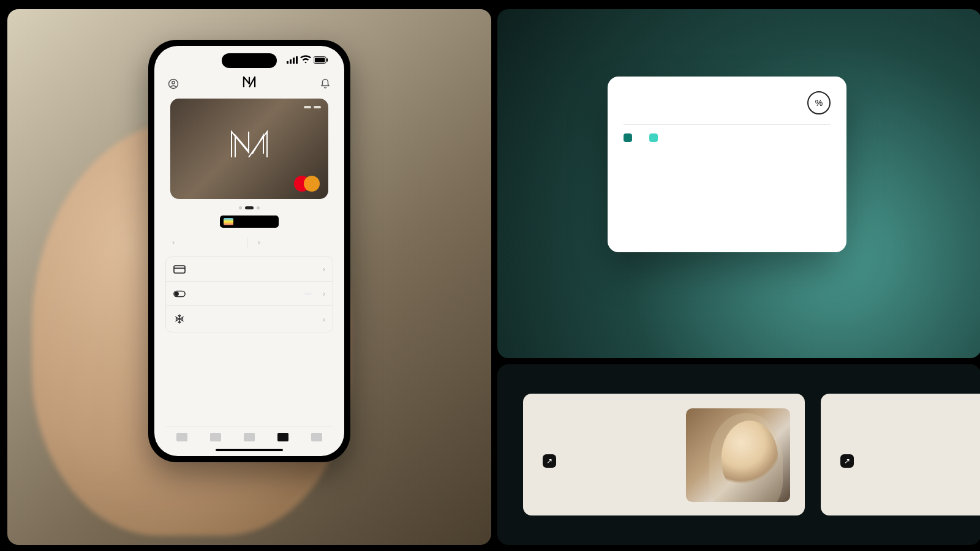 Image resolution: width=980 pixels, height=551 pixels. What do you see at coordinates (283, 438) in the screenshot?
I see `tab-card` at bounding box center [283, 438].